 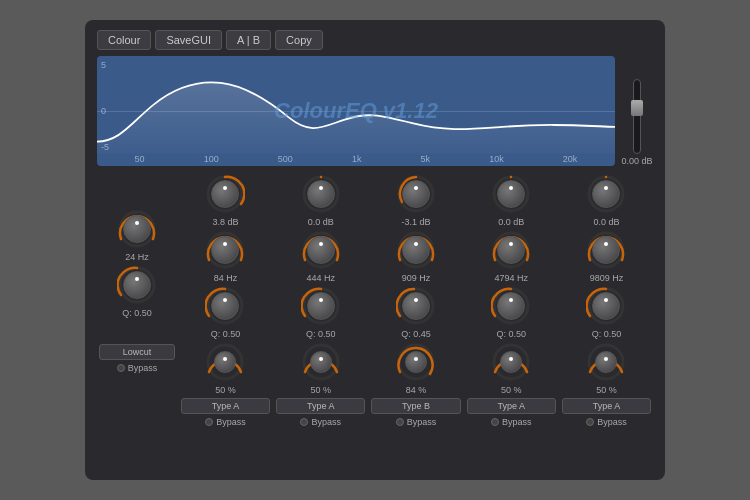 I want to click on band6-bypass-row: Bypass, so click(x=606, y=422).